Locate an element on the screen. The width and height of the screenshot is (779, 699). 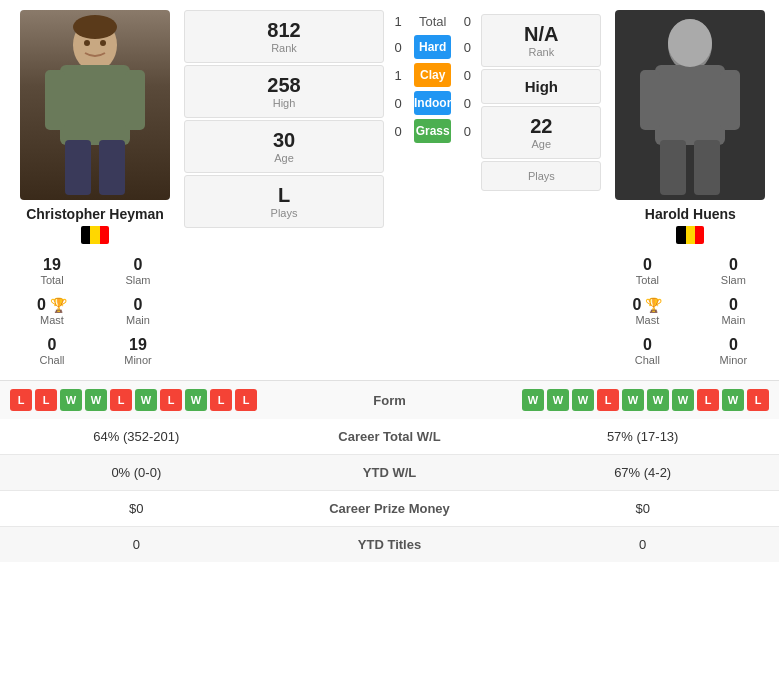
high-box: 258 High is located at coordinates (284, 92).